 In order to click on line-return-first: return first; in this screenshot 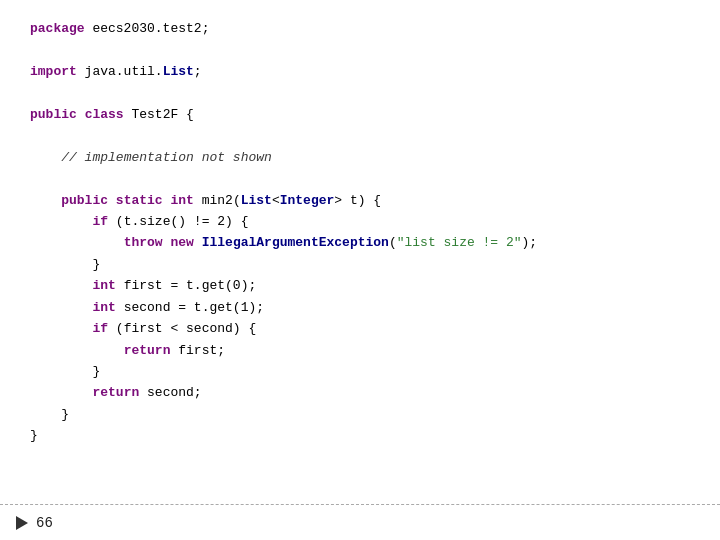, I will do `click(360, 350)`.